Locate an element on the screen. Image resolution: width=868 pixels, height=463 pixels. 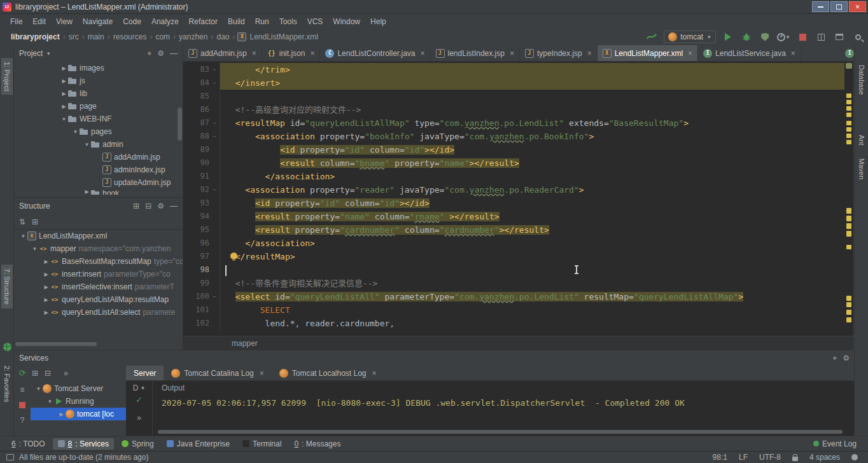
stripe-button-structure: 7: Structure is located at coordinates (7, 286).